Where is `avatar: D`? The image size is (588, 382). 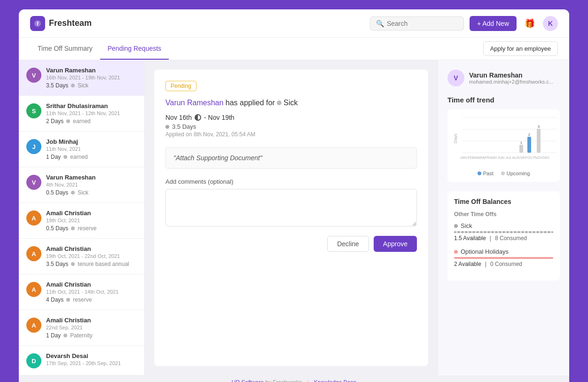 avatar: D is located at coordinates (34, 361).